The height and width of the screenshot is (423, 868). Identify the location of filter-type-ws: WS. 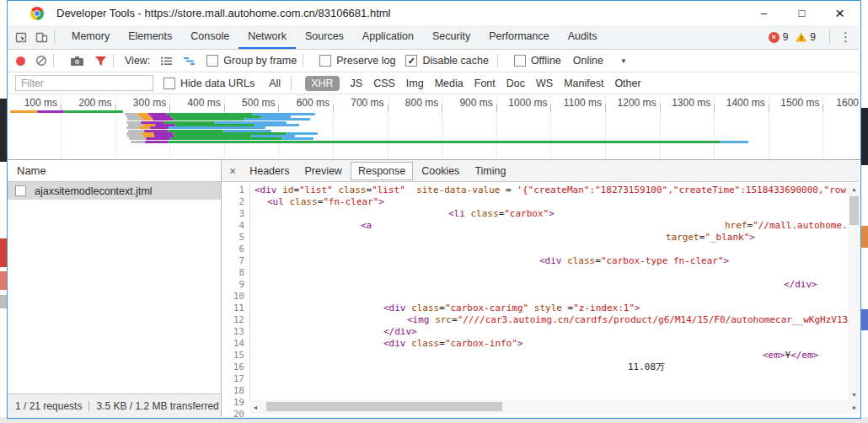
(544, 83).